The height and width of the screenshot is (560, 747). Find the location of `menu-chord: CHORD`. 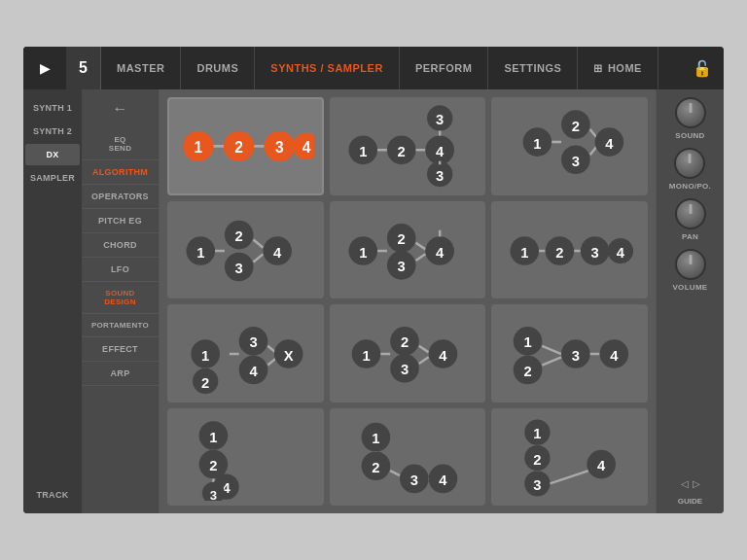

menu-chord: CHORD is located at coordinates (121, 245).